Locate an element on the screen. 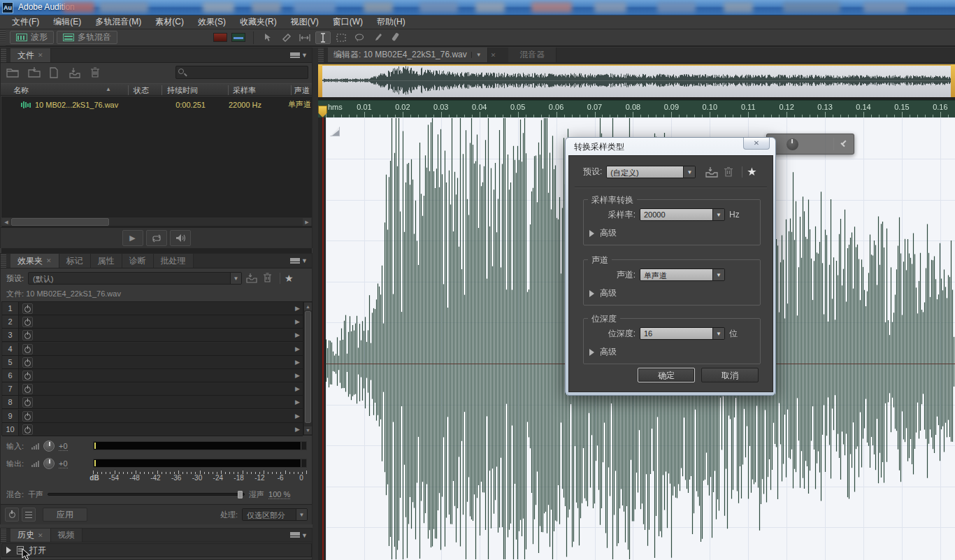 This screenshot has height=560, width=955. cancel-button: 取消 is located at coordinates (730, 375).